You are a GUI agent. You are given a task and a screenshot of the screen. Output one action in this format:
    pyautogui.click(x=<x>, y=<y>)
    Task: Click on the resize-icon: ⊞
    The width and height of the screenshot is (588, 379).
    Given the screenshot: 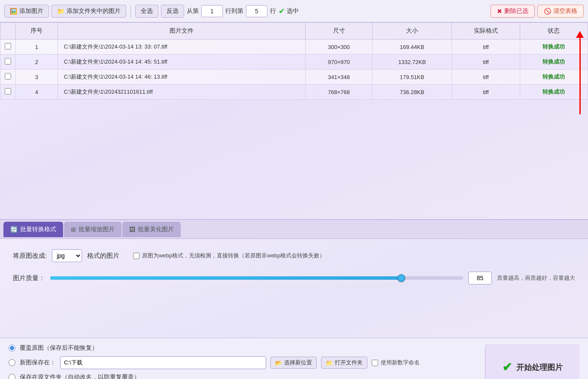 What is the action you would take?
    pyautogui.click(x=73, y=229)
    